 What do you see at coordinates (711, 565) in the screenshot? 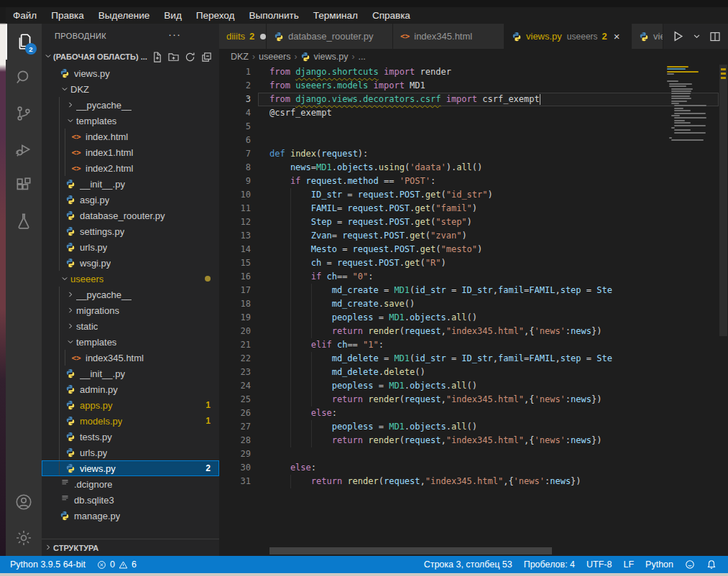
I see `notifications-bell-icon` at bounding box center [711, 565].